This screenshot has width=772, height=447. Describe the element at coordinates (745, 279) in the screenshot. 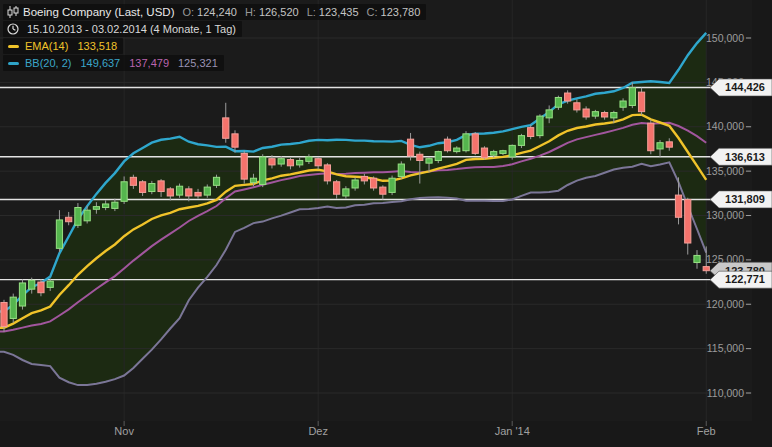

I see `price-line-tag-label: 122,771` at that location.